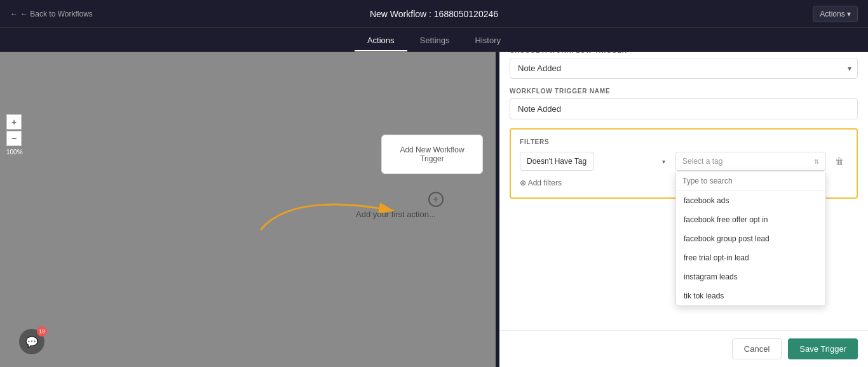 Image resolution: width=868 pixels, height=367 pixels. I want to click on tabs-bar: Actions Settings History, so click(434, 40).